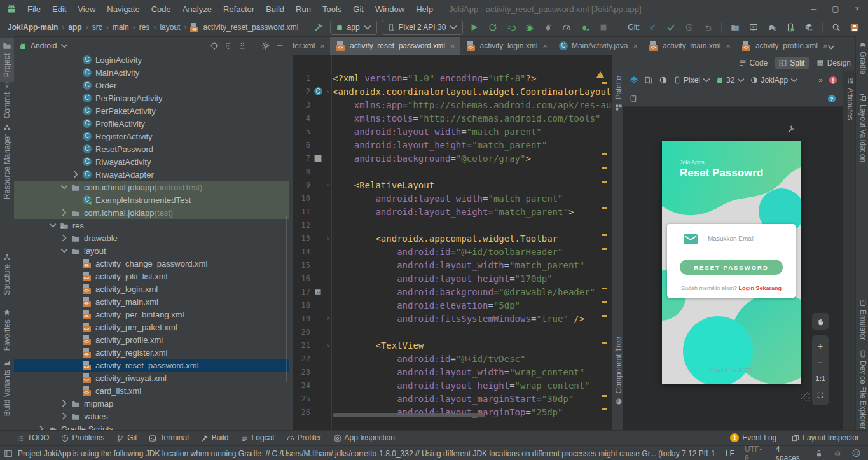  What do you see at coordinates (837, 453) in the screenshot?
I see `smile-feedback-icon: ☺` at bounding box center [837, 453].